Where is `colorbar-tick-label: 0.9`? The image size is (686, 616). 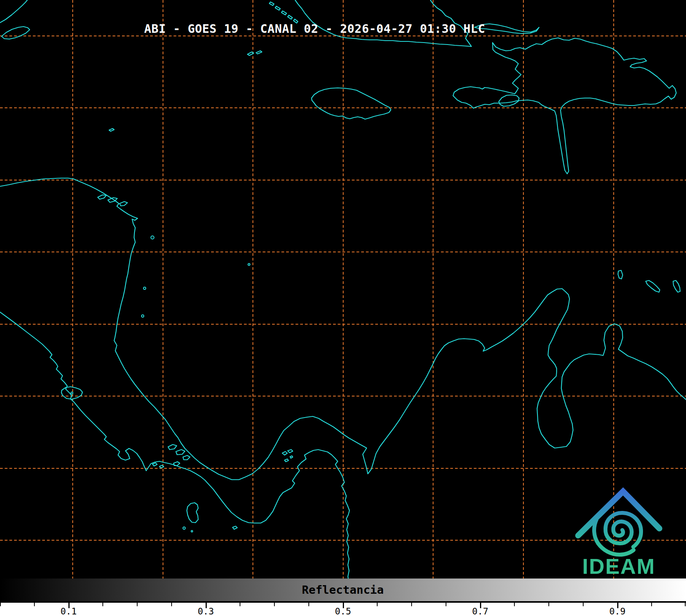
colorbar-tick-label: 0.9 is located at coordinates (618, 612).